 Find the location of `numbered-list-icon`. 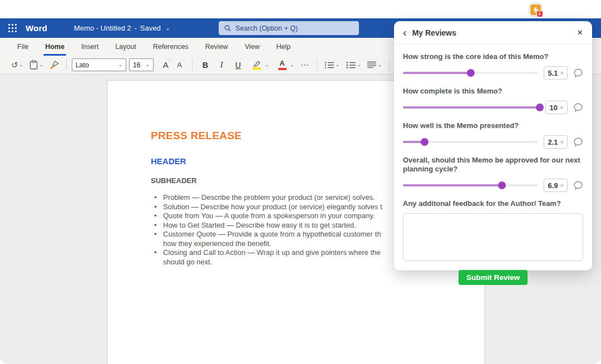

numbered-list-icon is located at coordinates (351, 65).